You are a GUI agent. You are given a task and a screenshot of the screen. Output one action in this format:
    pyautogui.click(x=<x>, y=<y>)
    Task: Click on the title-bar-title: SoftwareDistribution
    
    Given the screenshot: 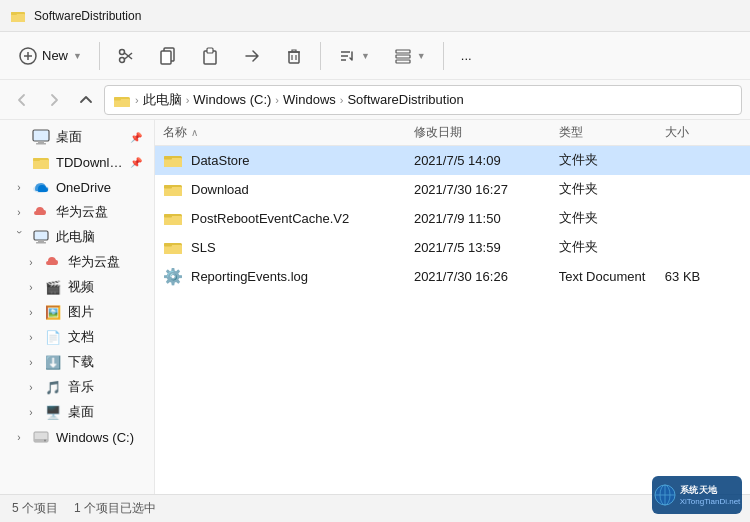 What is the action you would take?
    pyautogui.click(x=88, y=16)
    